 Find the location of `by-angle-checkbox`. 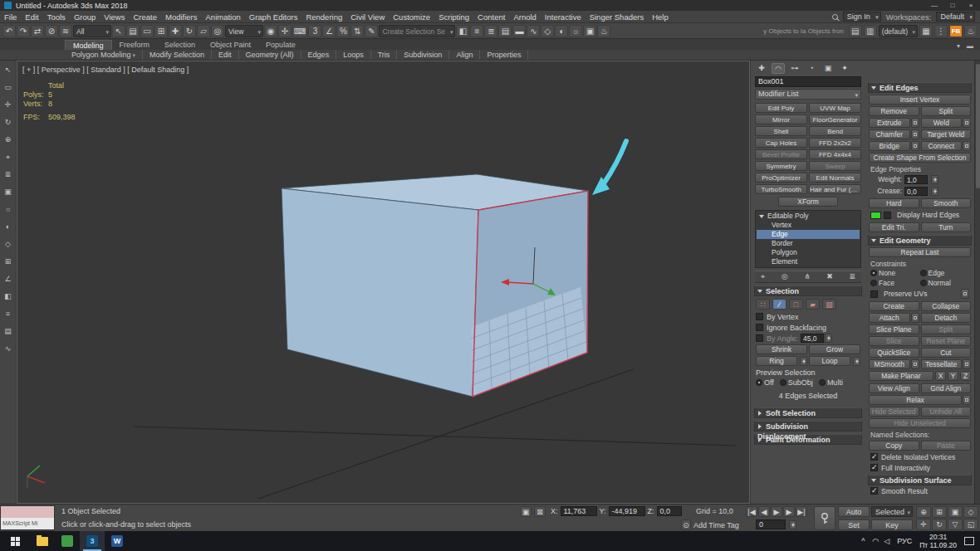

by-angle-checkbox is located at coordinates (759, 339).